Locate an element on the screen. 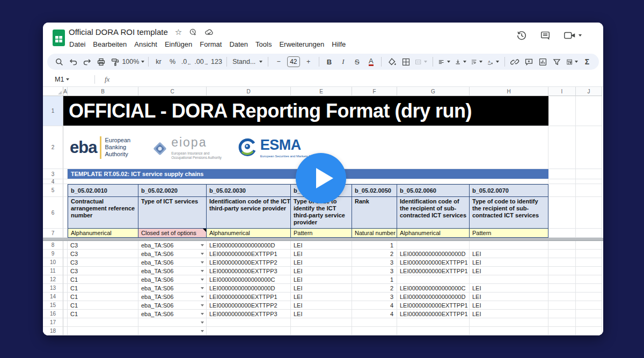 This screenshot has width=644, height=358. cell: 2 is located at coordinates (375, 254).